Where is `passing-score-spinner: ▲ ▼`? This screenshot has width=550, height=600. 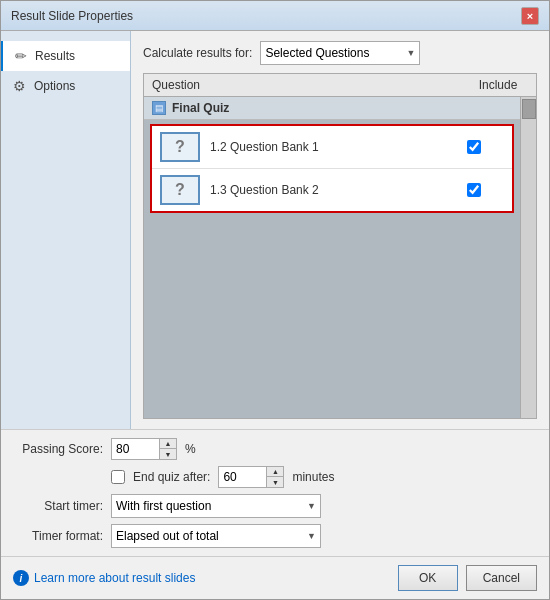
passing-score-spinner: ▲ ▼ is located at coordinates (144, 449).